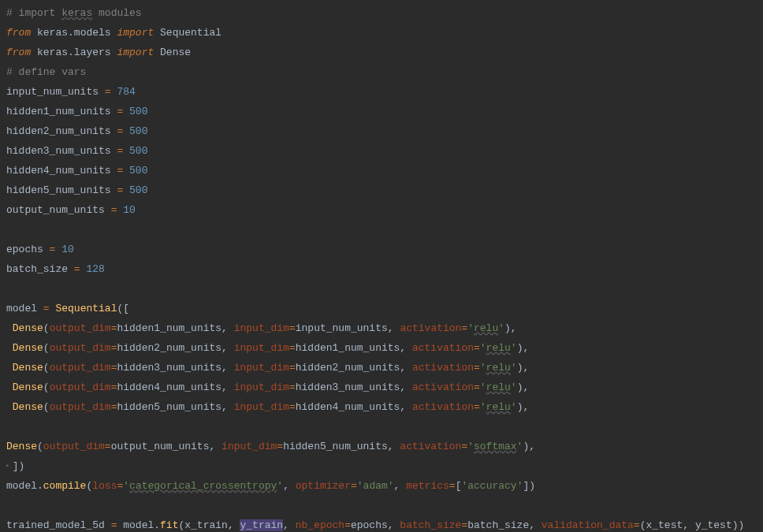  What do you see at coordinates (385, 52) in the screenshot?
I see `code-line: from keras.layers import Dense` at bounding box center [385, 52].